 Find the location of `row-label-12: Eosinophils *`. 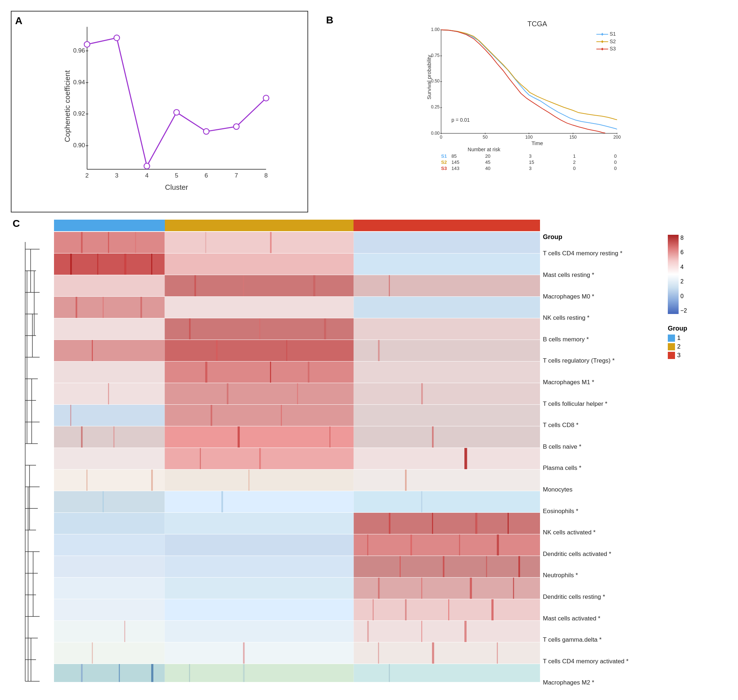

row-label-12: Eosinophils * is located at coordinates (603, 511).